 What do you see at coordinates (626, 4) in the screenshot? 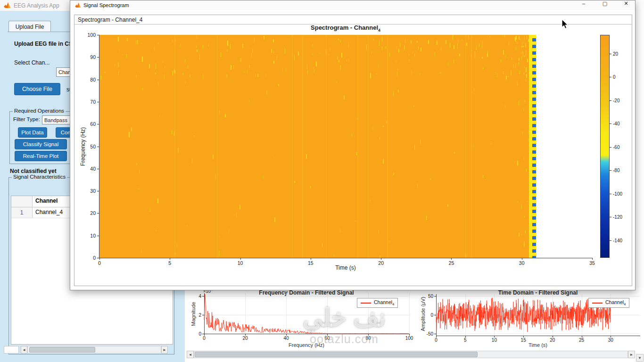
I see `close-button: ✕` at bounding box center [626, 4].